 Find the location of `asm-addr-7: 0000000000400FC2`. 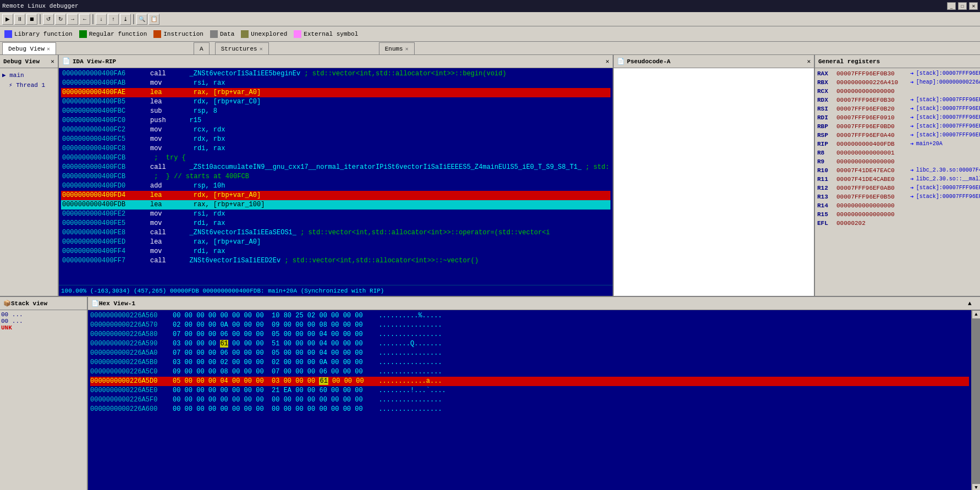

asm-addr-7: 0000000000400FC2 is located at coordinates (106, 130).